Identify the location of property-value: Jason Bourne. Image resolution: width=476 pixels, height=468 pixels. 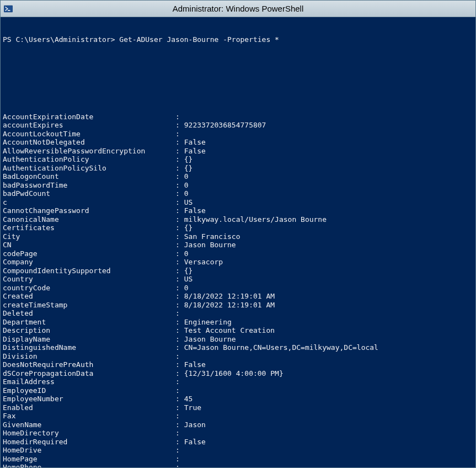
(210, 245).